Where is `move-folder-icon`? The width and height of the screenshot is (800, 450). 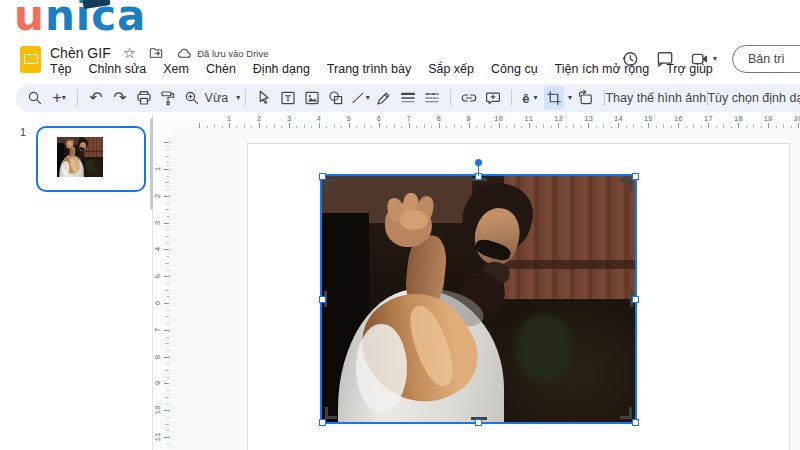
move-folder-icon is located at coordinates (156, 53).